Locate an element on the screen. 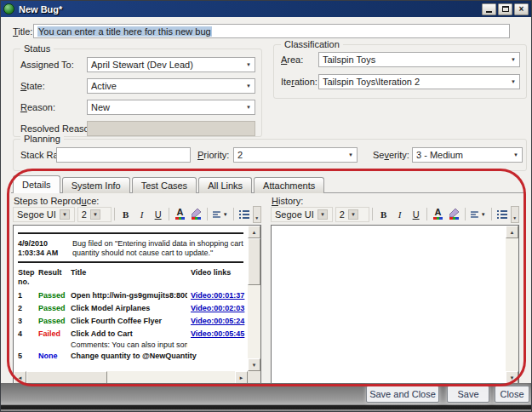  step-row: 3 Passed Click Fourth Coffee Flyer Video… is located at coordinates (131, 322).